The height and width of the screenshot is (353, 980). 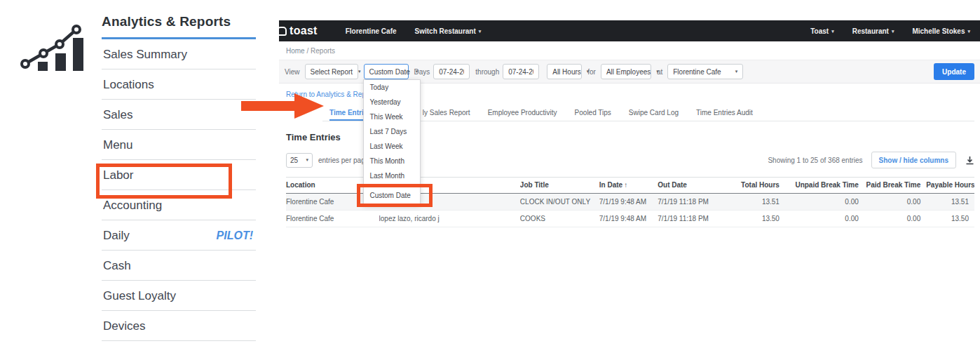 I want to click on toast-logo-icon, so click(x=283, y=31).